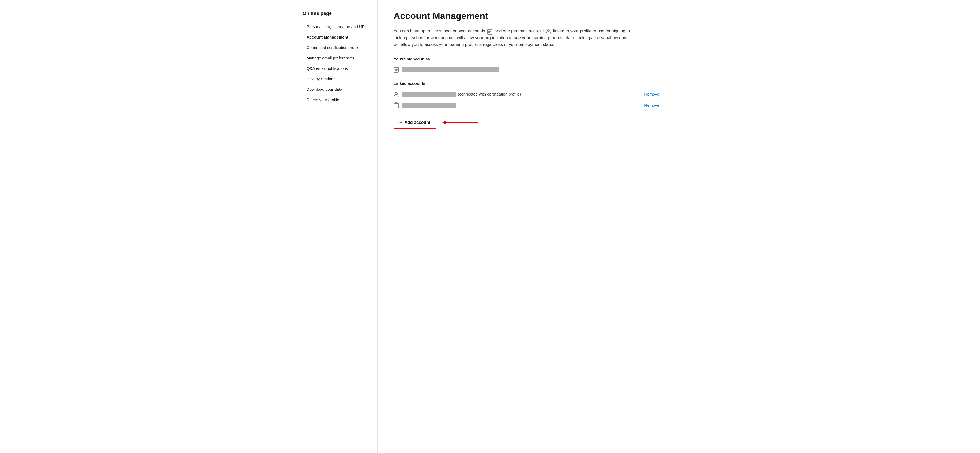  I want to click on linked-accounts-section: Linked accounts (connected with certific…, so click(527, 96).